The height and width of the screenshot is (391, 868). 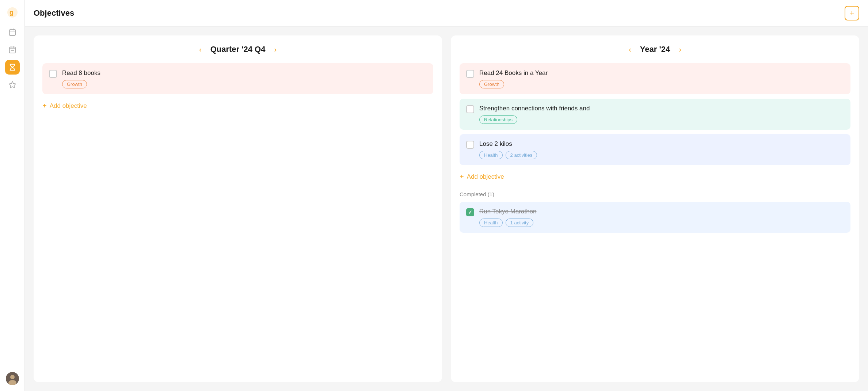 What do you see at coordinates (655, 49) in the screenshot?
I see `year-period-nav: ‹ Year '24 ›` at bounding box center [655, 49].